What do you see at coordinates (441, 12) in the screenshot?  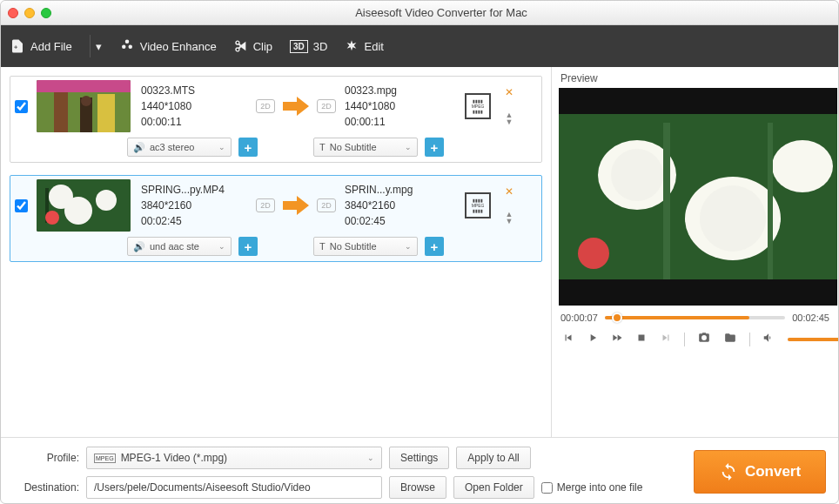 I see `window-title: Aiseesoft Video Converter for Mac` at bounding box center [441, 12].